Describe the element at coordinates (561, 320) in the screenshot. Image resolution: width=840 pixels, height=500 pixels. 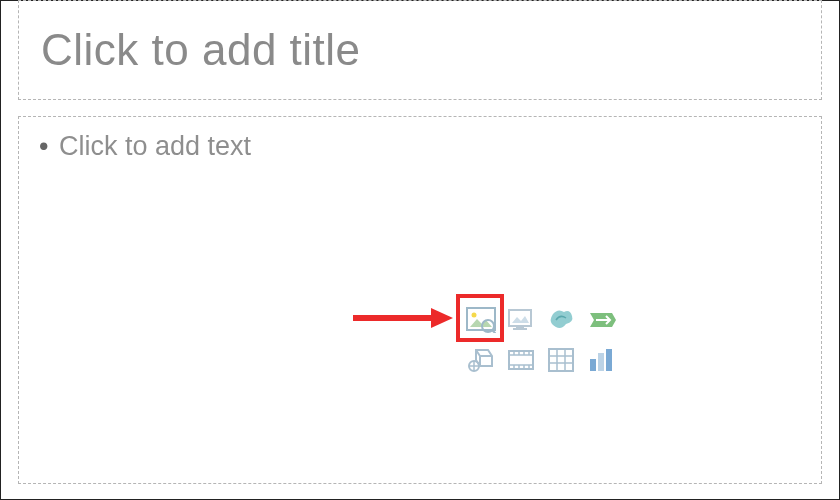
I see `insert-icons-button` at that location.